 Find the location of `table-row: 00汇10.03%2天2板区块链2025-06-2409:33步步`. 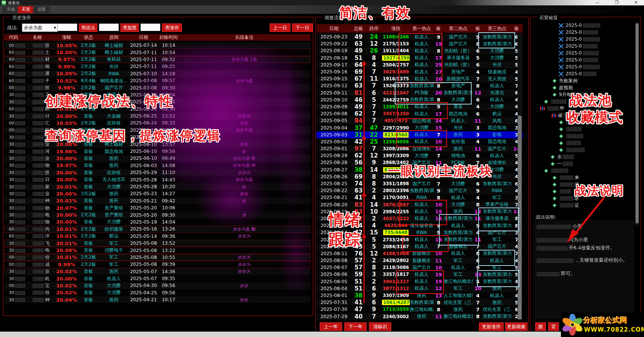

table-row: 00汇10.03%2天2板区块链2025-06-2409:33步步 is located at coordinates (157, 123).